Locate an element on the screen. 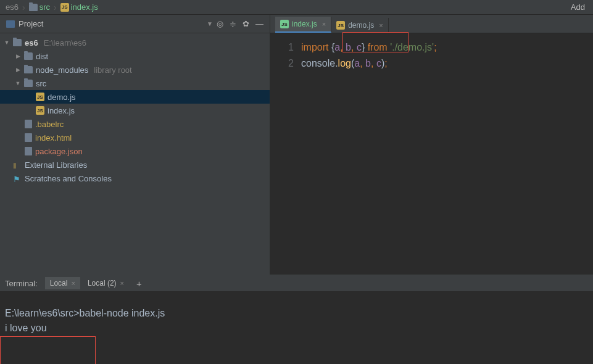  library-icon: ⫴ is located at coordinates (17, 165).